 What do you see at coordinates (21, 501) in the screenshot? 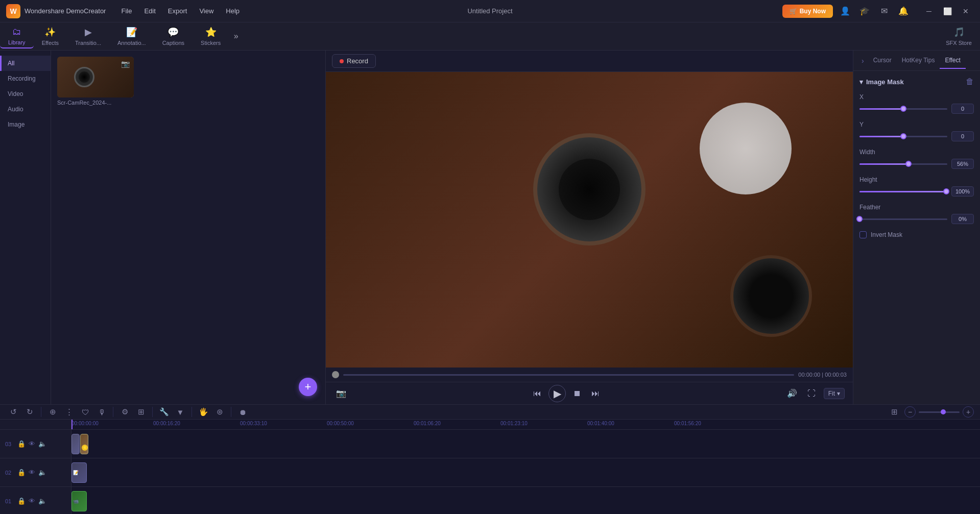
I see `track-lock-01: 🔒` at bounding box center [21, 501].